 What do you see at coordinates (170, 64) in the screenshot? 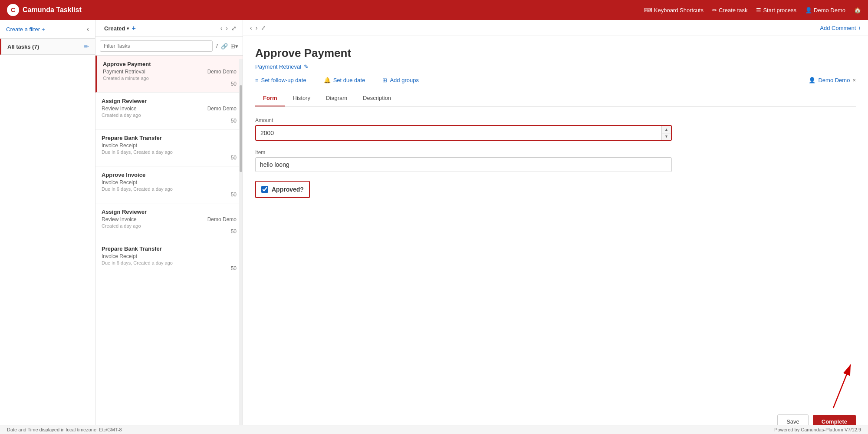
I see `task-item-title: Approve Payment` at bounding box center [170, 64].